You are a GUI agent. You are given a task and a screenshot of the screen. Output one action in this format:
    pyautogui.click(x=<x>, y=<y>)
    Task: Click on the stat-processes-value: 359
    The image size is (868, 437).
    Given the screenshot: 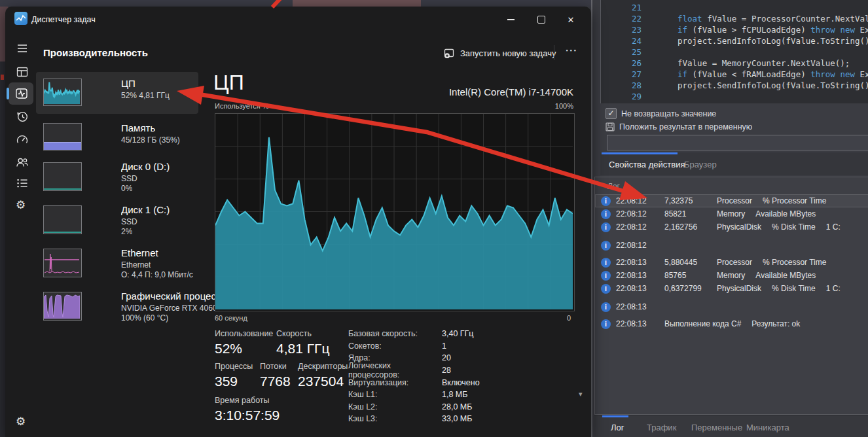 What is the action you would take?
    pyautogui.click(x=226, y=381)
    